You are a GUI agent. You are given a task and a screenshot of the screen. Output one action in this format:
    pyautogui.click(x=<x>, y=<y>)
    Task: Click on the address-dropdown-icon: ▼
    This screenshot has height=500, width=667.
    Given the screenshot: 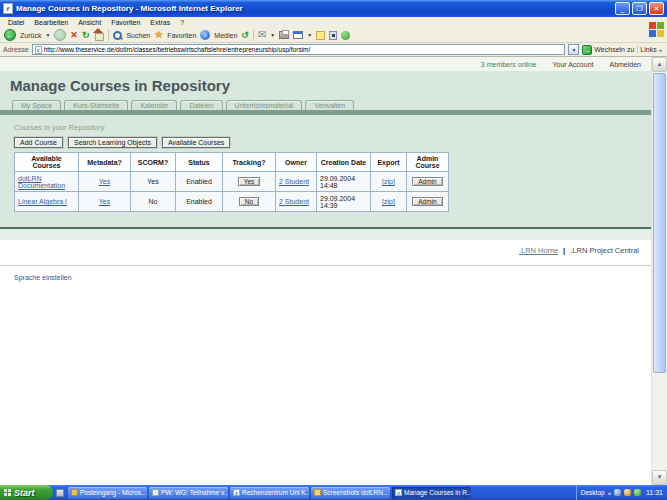 What is the action you would take?
    pyautogui.click(x=574, y=50)
    